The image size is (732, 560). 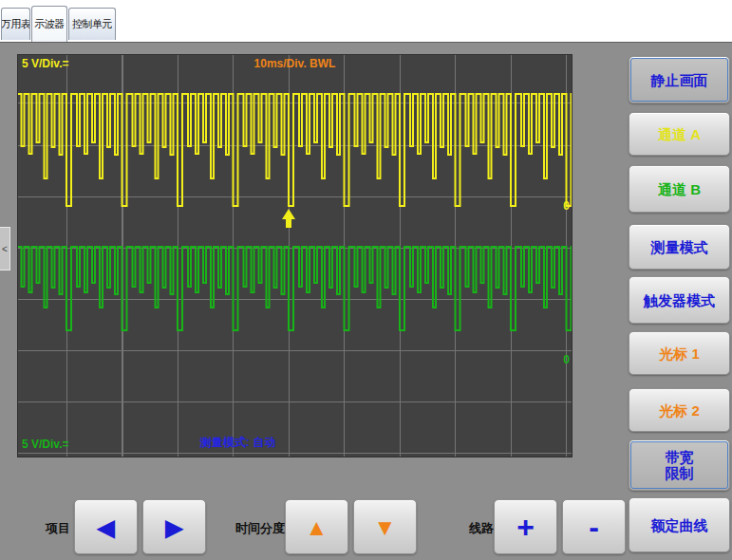 I want to click on cursor-1-button: 光标 1, so click(x=680, y=353).